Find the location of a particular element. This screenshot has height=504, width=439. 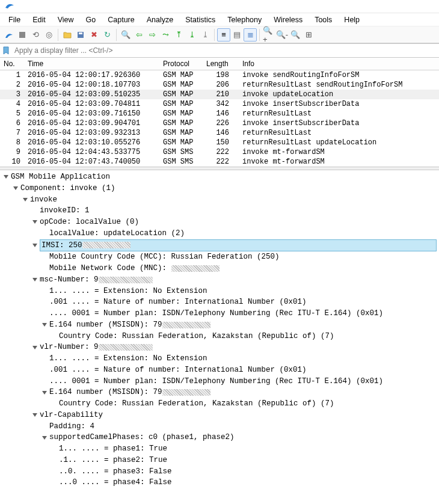

packet-row: 42016-05-04 12:03:09.704811GSM MAP342inv… is located at coordinates (220, 104).